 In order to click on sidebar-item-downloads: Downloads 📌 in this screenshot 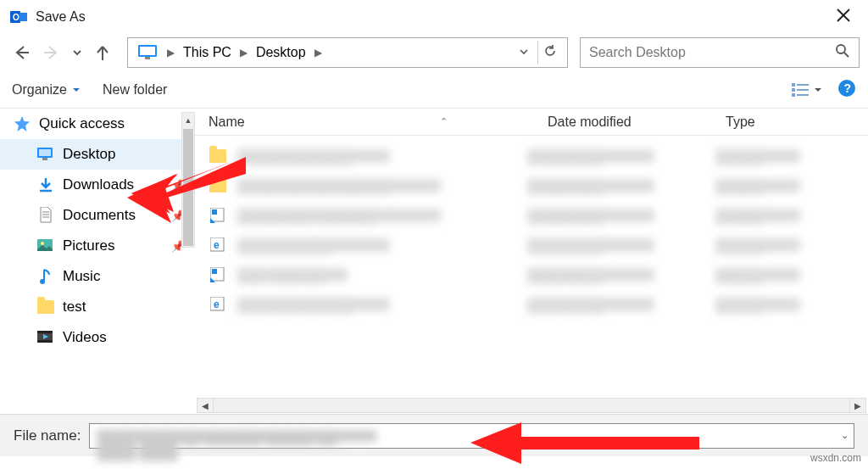, I will do `click(97, 185)`.